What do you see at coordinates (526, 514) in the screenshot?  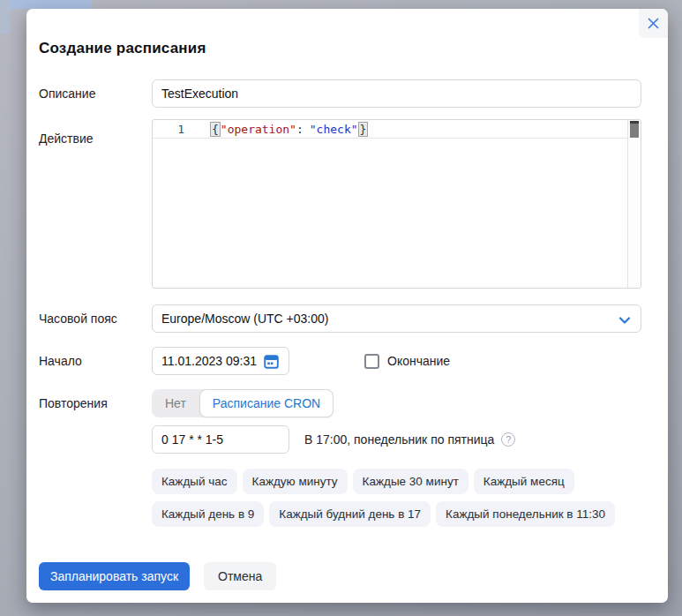 I see `preset-every-monday-1130: Каждый понедельник в 11:30` at bounding box center [526, 514].